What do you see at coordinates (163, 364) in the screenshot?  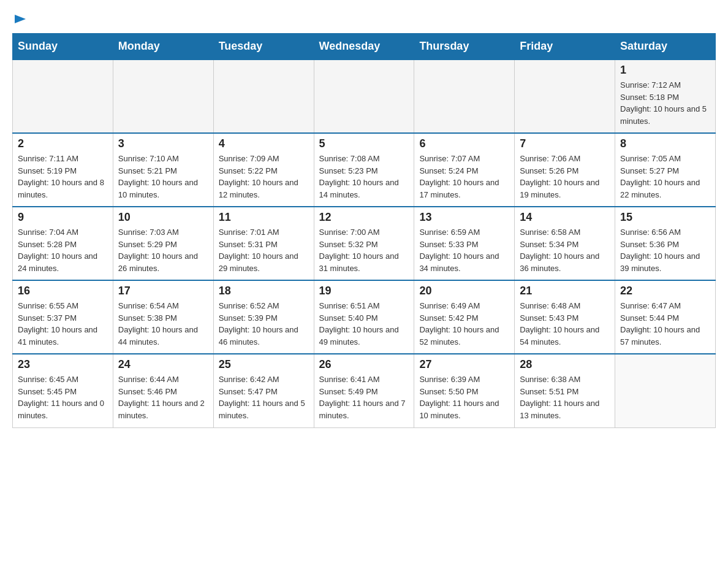 I see `day-number: 24` at bounding box center [163, 364].